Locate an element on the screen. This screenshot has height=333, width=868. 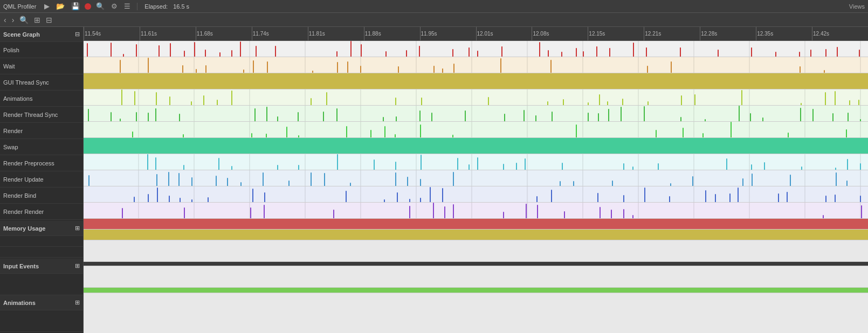
time-tick-12: 12.35s is located at coordinates (764, 33).